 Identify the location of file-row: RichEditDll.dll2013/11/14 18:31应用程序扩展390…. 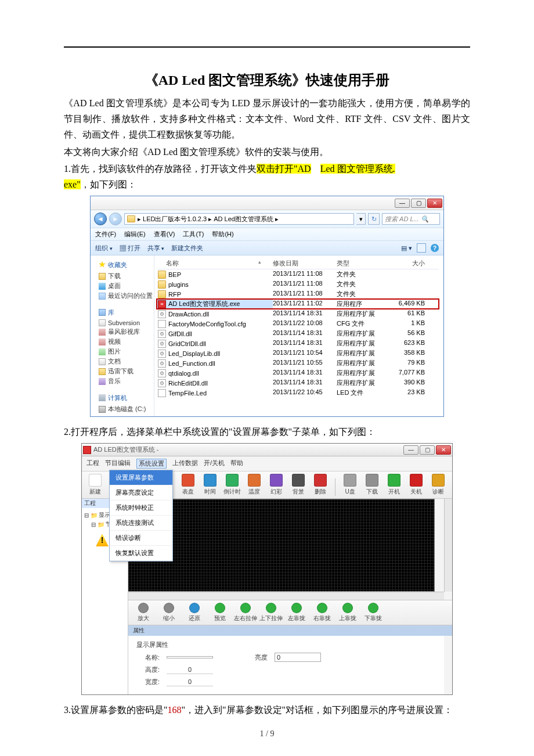
(298, 383).